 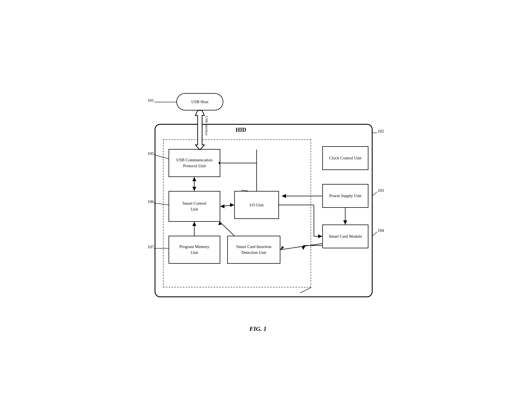 What do you see at coordinates (345, 196) in the screenshot?
I see `psu-box: Power Supply Unit` at bounding box center [345, 196].